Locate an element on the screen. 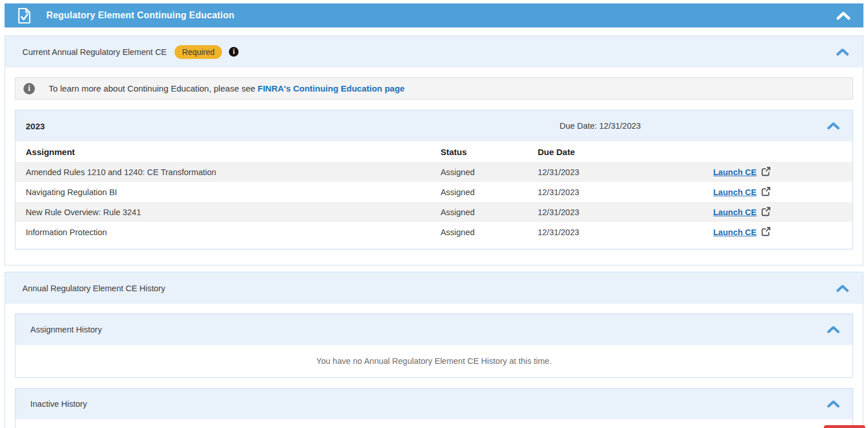  assignment-name: New Rule Overview: Rule 3241 is located at coordinates (233, 212).